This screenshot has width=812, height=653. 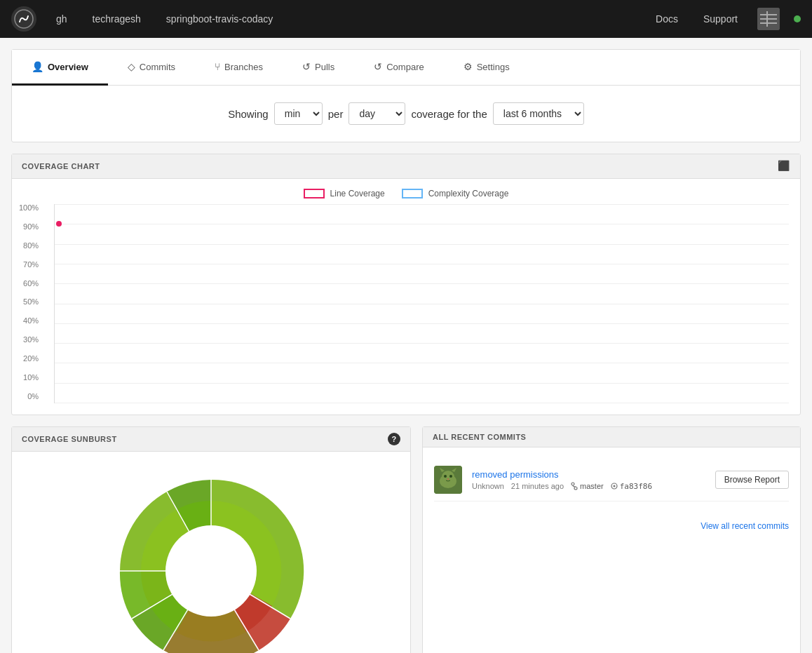 I want to click on commit-author: Unknown, so click(x=488, y=486).